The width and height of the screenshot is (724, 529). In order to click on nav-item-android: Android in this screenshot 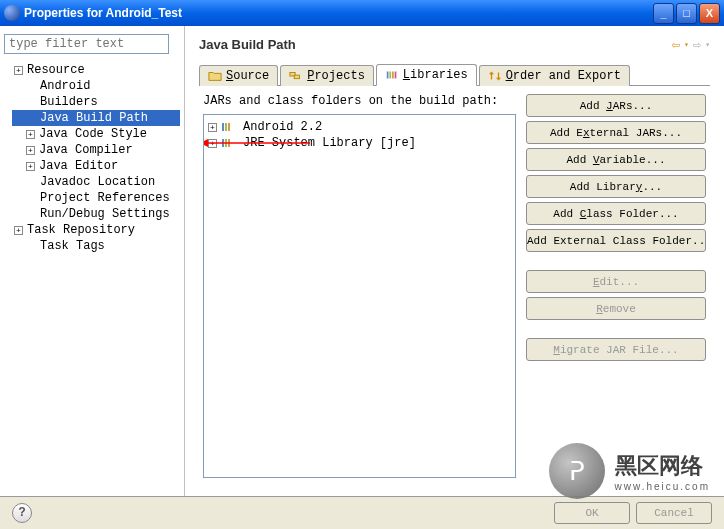, I will do `click(96, 86)`.